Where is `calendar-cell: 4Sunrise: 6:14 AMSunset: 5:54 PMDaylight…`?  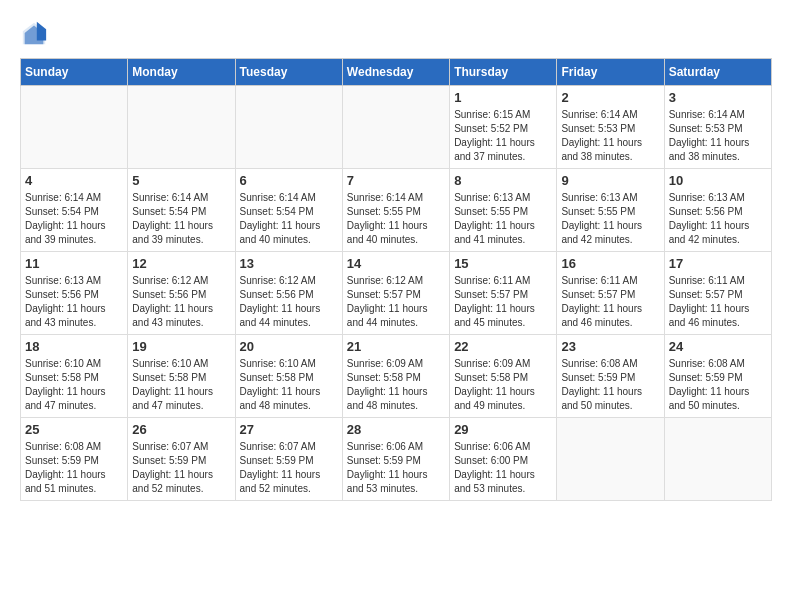
calendar-cell: 4Sunrise: 6:14 AMSunset: 5:54 PMDaylight… is located at coordinates (74, 210).